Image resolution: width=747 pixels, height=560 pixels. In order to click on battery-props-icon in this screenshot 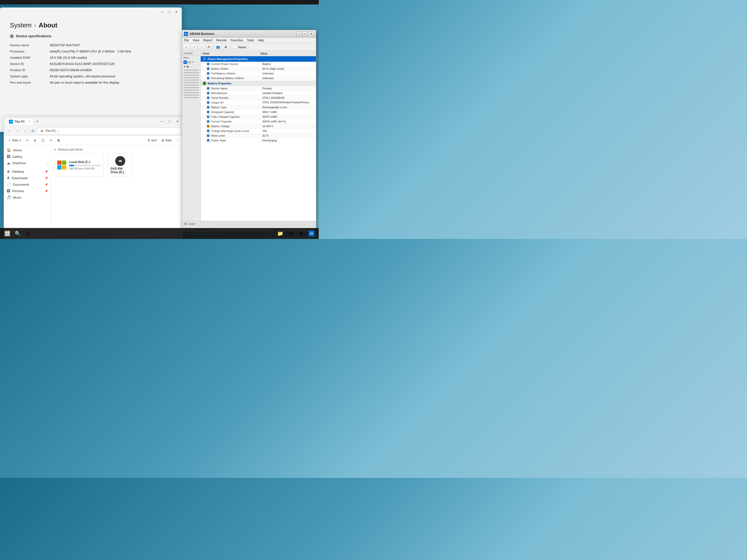, I will do `click(205, 83)`.